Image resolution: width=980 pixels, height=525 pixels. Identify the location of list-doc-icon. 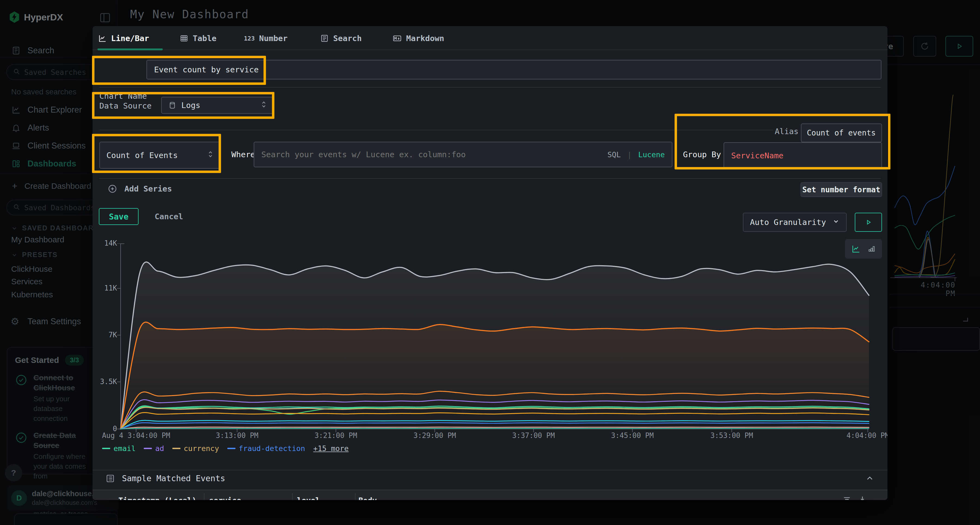
(324, 38).